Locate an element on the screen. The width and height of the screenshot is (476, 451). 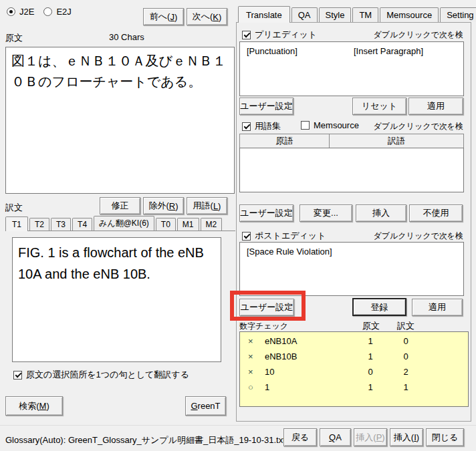
direction-radio-group: J2E E2J is located at coordinates (39, 12).